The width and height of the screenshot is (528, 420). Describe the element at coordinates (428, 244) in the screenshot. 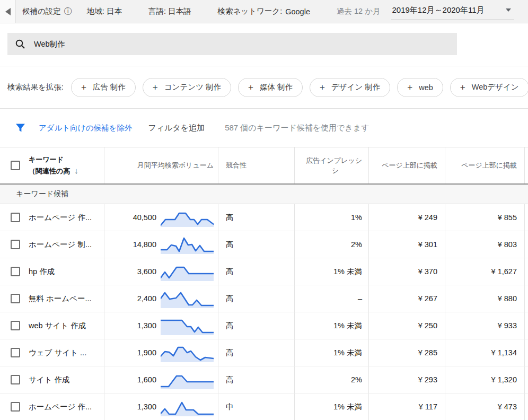

I see `top-of-page-low-bid-cell: ¥ 301` at that location.